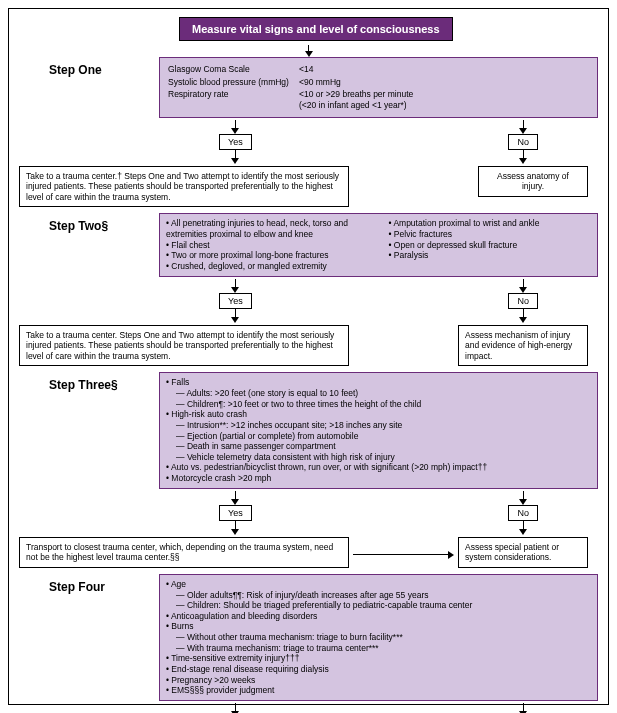 This screenshot has height=713, width=617. I want to click on step-three-label: Step Three§, so click(89, 382).